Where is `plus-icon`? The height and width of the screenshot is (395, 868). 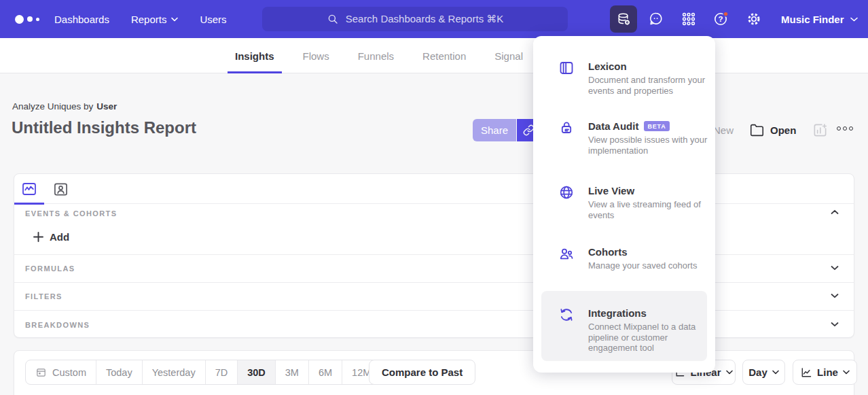 plus-icon is located at coordinates (38, 237).